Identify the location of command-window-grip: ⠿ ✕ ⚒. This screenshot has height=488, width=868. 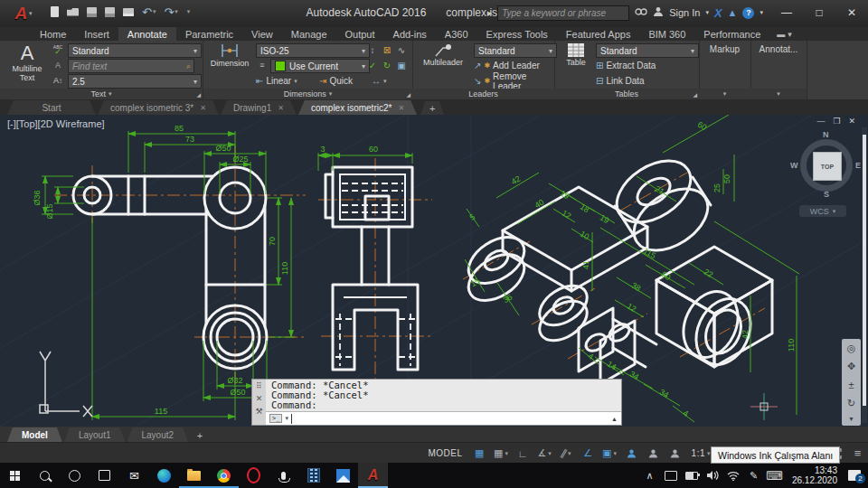
(259, 402).